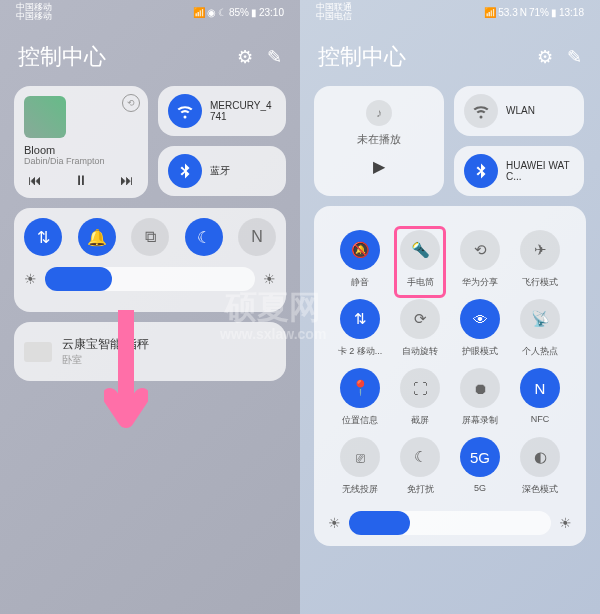 This screenshot has height=614, width=600. I want to click on toggle-label: 位置信息, so click(360, 420).